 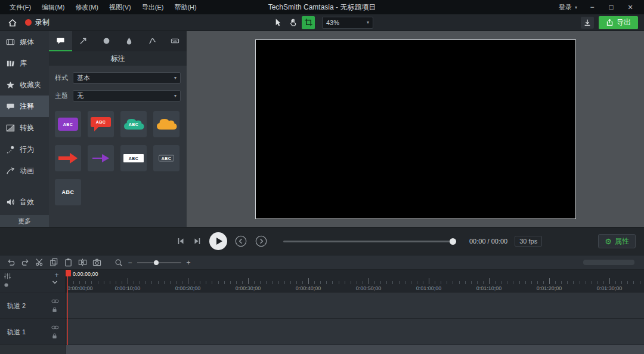 What do you see at coordinates (32, 306) in the screenshot?
I see `track-header: 轨道 2` at bounding box center [32, 306].